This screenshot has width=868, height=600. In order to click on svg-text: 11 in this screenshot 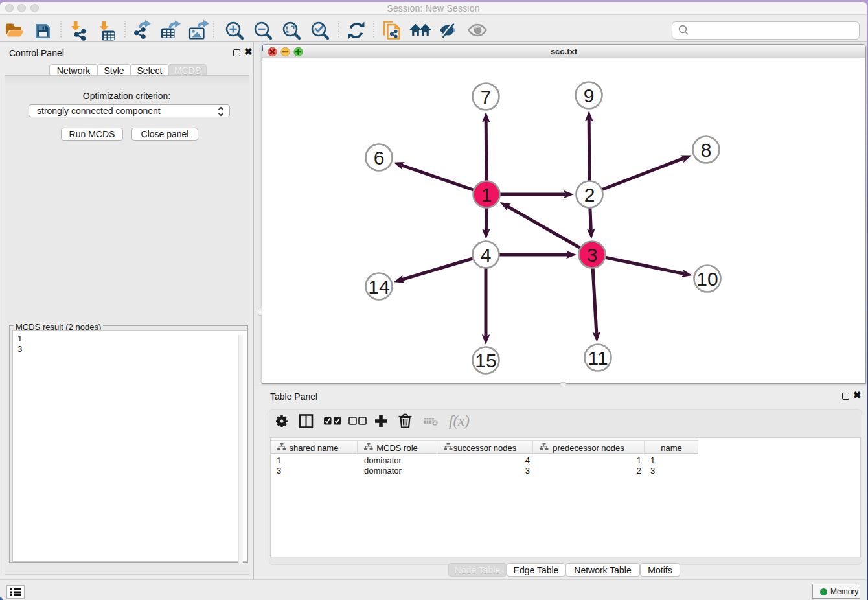, I will do `click(597, 358)`.